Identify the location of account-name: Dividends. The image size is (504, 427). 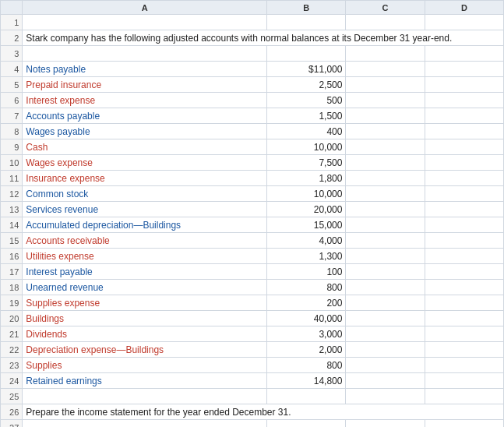
(145, 334).